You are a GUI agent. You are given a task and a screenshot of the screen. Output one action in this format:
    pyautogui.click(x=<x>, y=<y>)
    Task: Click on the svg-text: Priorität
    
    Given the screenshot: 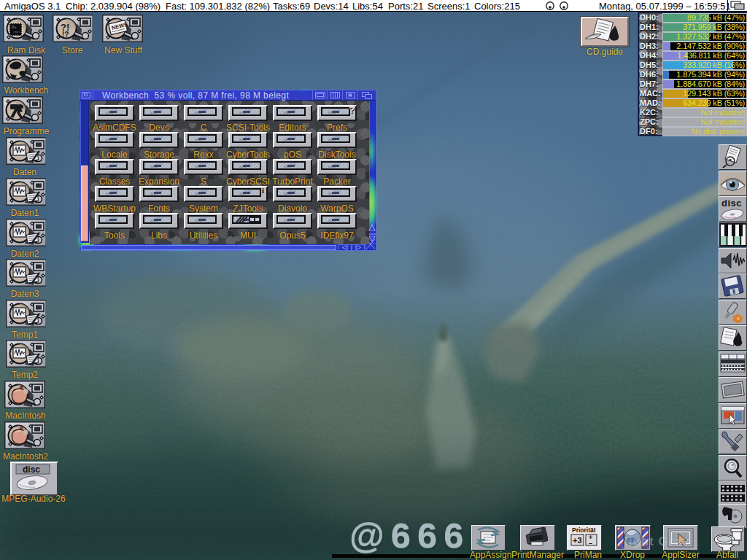 What is the action you would take?
    pyautogui.click(x=584, y=530)
    